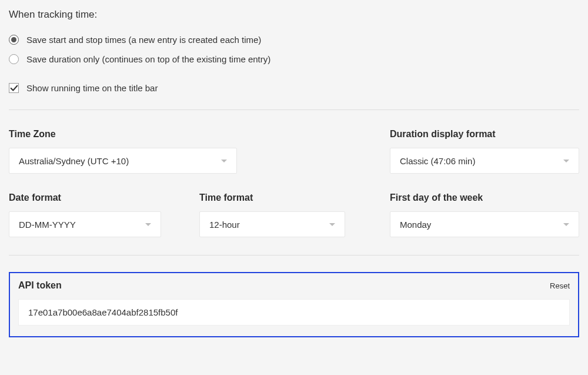 The width and height of the screenshot is (588, 375). Describe the element at coordinates (294, 15) in the screenshot. I see `tracking-heading: When tracking time:` at that location.